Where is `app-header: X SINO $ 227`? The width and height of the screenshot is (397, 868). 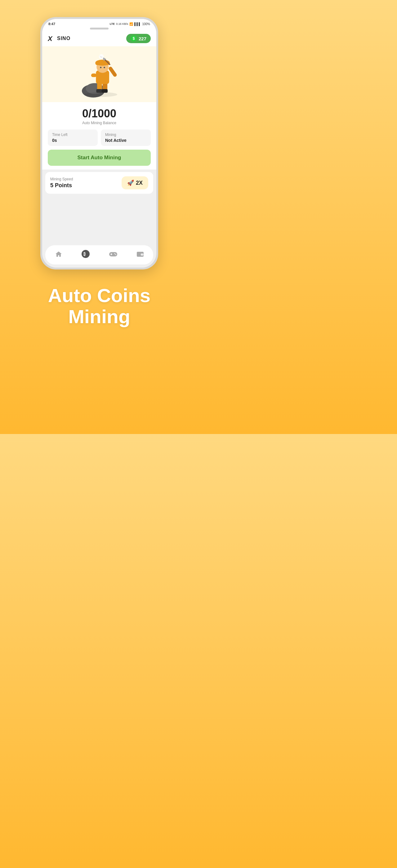 app-header: X SINO $ 227 is located at coordinates (99, 38).